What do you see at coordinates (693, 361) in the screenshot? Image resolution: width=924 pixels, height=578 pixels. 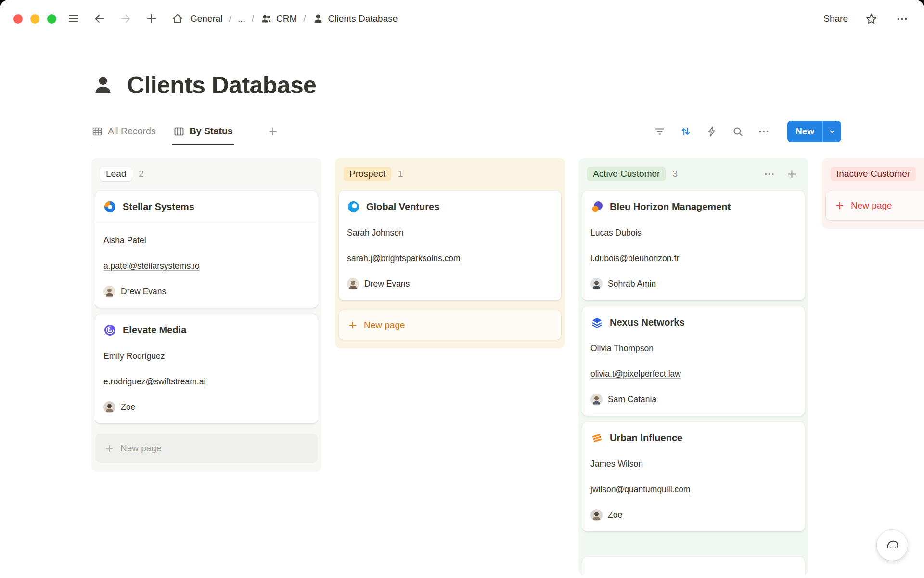 I see `card-nexus-networks: Nexus Networks Olivia Thompson olivia.t@…` at bounding box center [693, 361].